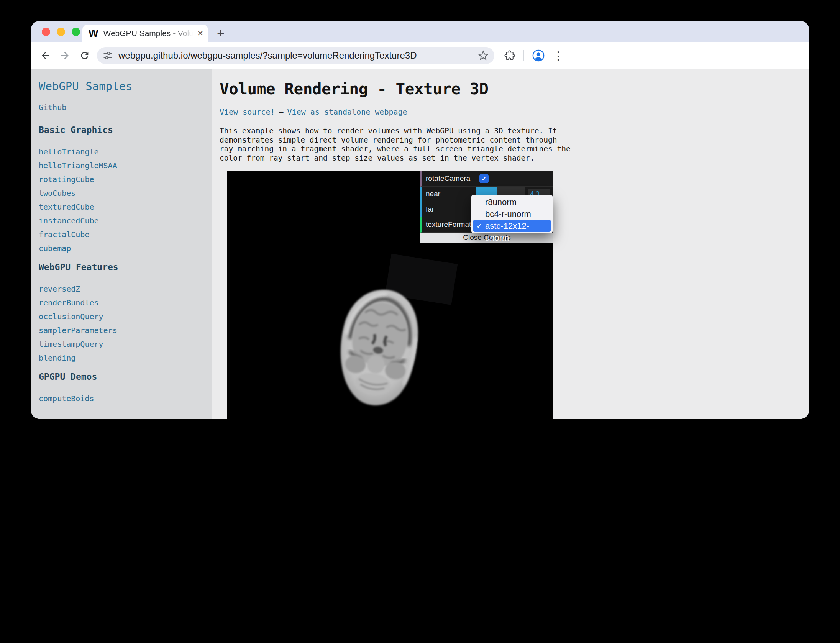 The width and height of the screenshot is (840, 643). I want to click on sidebar-item-timestampQuery: timestampQuery, so click(125, 344).